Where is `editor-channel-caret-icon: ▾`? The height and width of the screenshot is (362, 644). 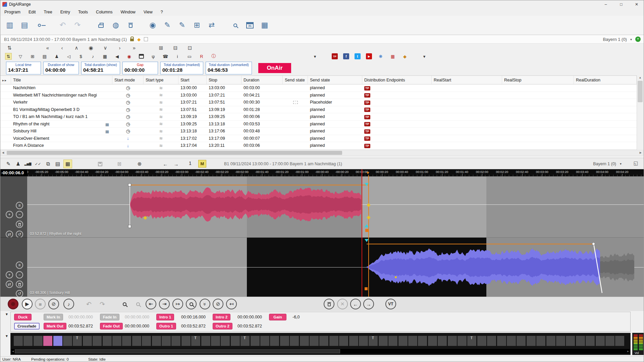 editor-channel-caret-icon: ▾ is located at coordinates (621, 164).